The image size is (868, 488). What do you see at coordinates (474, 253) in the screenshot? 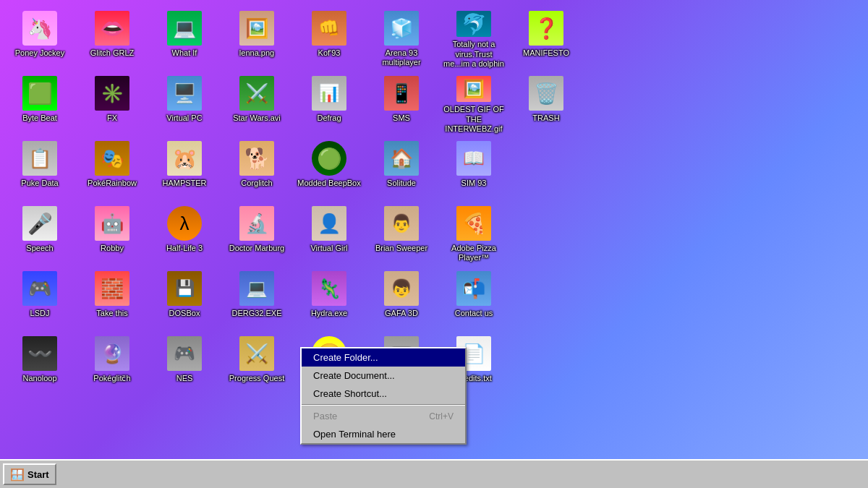
I see `adobe-pizza-label: Adobe Pizza Player™` at bounding box center [474, 253].